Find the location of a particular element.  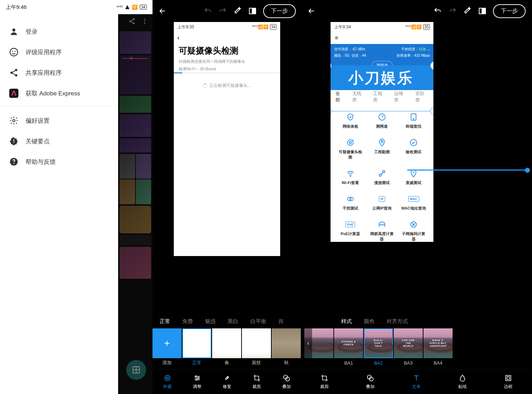

filter-tab: 免费 is located at coordinates (188, 321).